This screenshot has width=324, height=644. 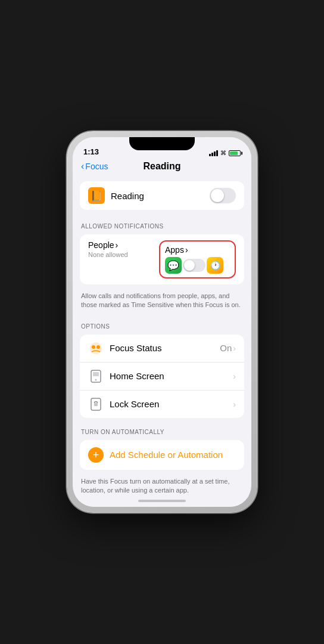 I want to click on reading-emoji: 📙, so click(x=96, y=196).